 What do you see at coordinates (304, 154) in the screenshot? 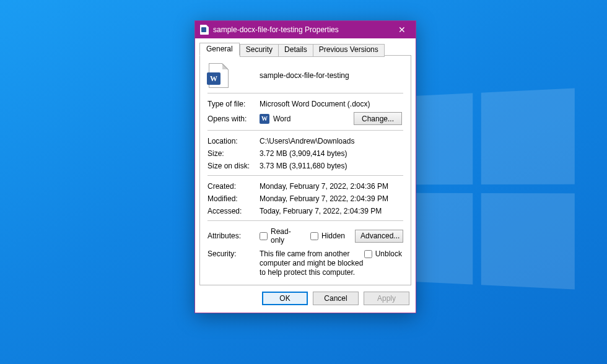
I see `value-size: 3.72 MB (3,909,414 bytes)` at bounding box center [304, 154].